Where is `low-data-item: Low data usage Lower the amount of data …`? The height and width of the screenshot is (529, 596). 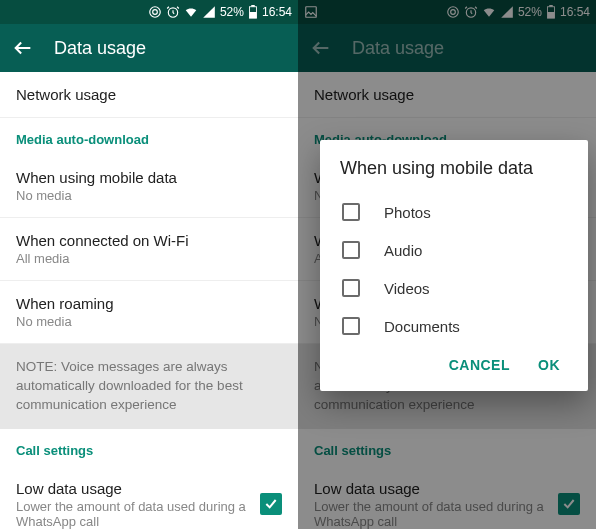
low-data-item: Low data usage Lower the amount of data … is located at coordinates (149, 498).